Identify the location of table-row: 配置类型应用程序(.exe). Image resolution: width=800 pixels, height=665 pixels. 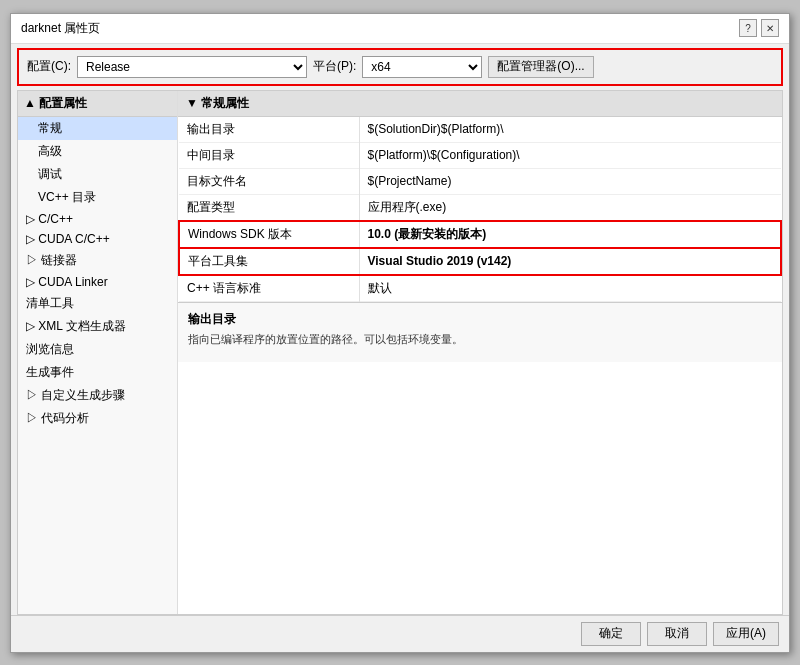
(480, 208).